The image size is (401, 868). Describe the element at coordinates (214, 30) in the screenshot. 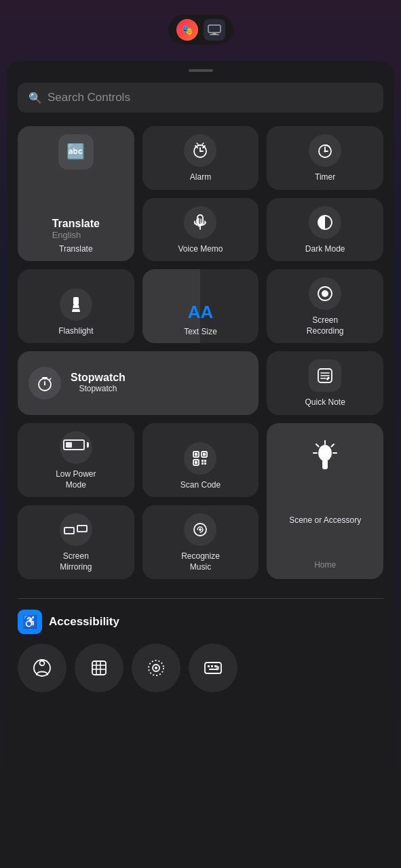

I see `apple-tv-icon` at that location.